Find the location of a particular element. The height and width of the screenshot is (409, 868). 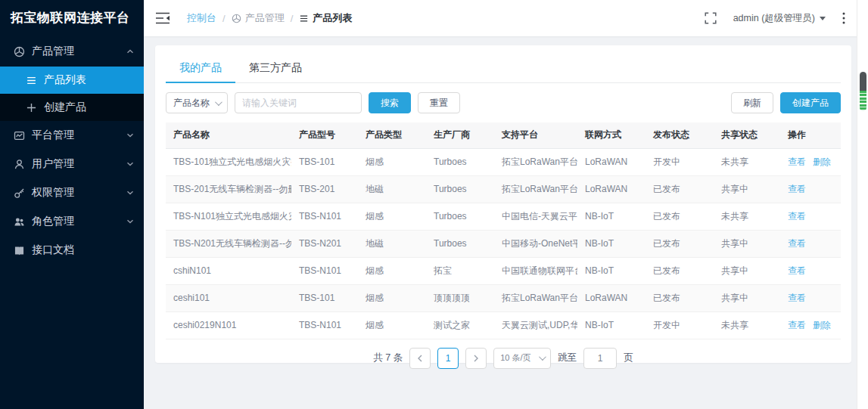

cell-platform: 中国联通物联网平台,... is located at coordinates (536, 271).